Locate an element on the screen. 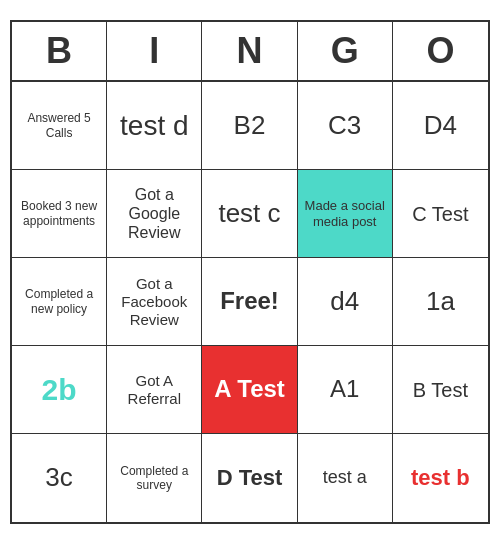 Image resolution: width=500 pixels, height=544 pixels. header-n: N is located at coordinates (250, 51).